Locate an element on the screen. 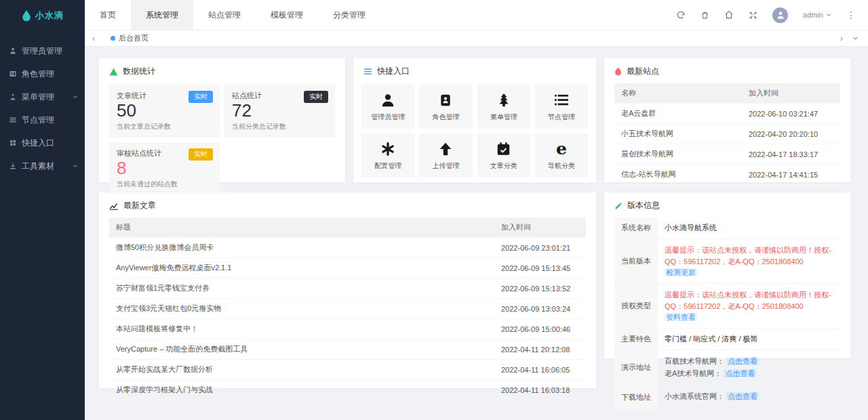  tab-system: 系统管理 is located at coordinates (162, 15).